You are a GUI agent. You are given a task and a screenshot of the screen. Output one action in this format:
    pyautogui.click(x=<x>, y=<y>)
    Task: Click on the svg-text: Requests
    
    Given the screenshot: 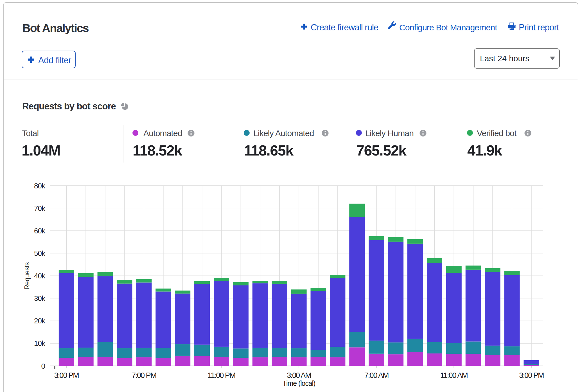 What is the action you would take?
    pyautogui.click(x=27, y=276)
    